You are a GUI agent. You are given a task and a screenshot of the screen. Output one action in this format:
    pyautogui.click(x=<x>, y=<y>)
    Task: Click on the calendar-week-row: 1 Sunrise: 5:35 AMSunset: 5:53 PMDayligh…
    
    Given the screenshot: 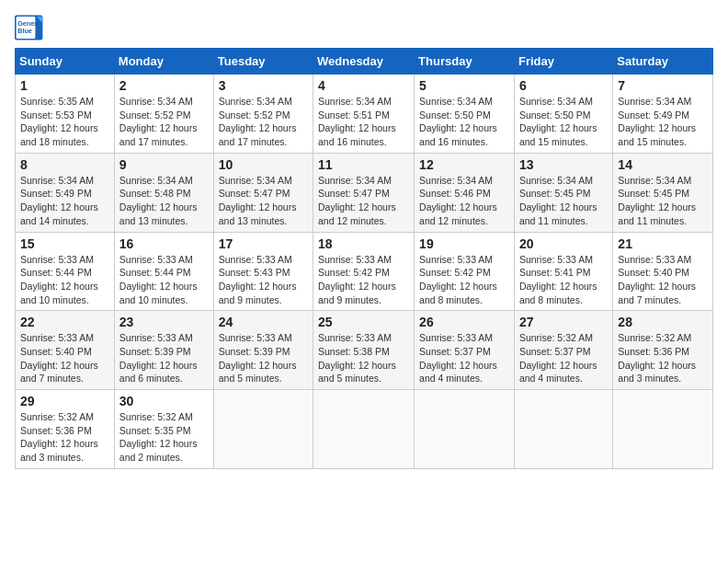 What is the action you would take?
    pyautogui.click(x=364, y=114)
    